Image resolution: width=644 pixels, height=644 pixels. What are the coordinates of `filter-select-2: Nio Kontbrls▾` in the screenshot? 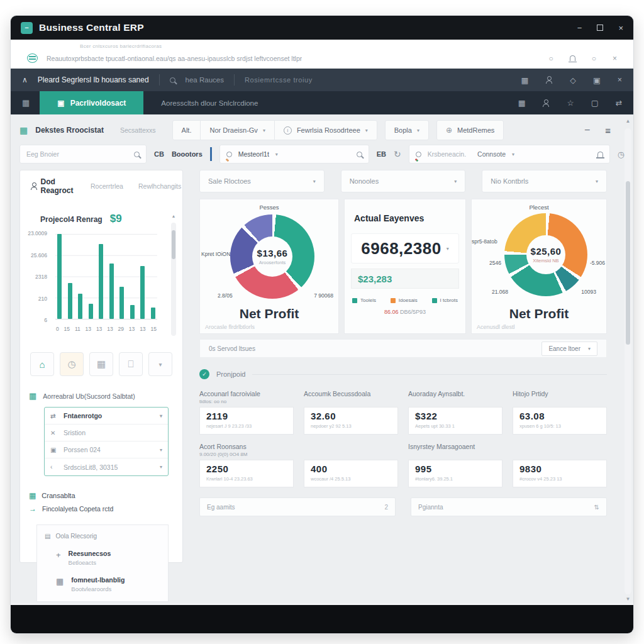 It's located at (545, 181).